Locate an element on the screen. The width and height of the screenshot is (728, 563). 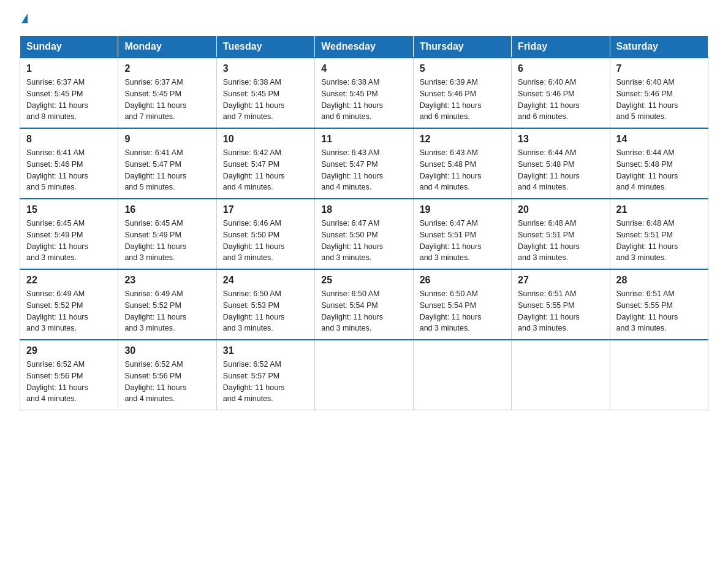
day-number: 4 is located at coordinates (364, 69).